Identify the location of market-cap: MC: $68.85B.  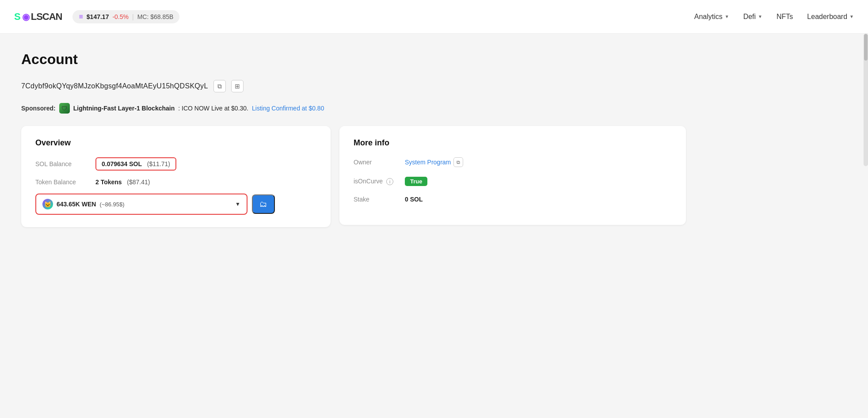
(156, 17).